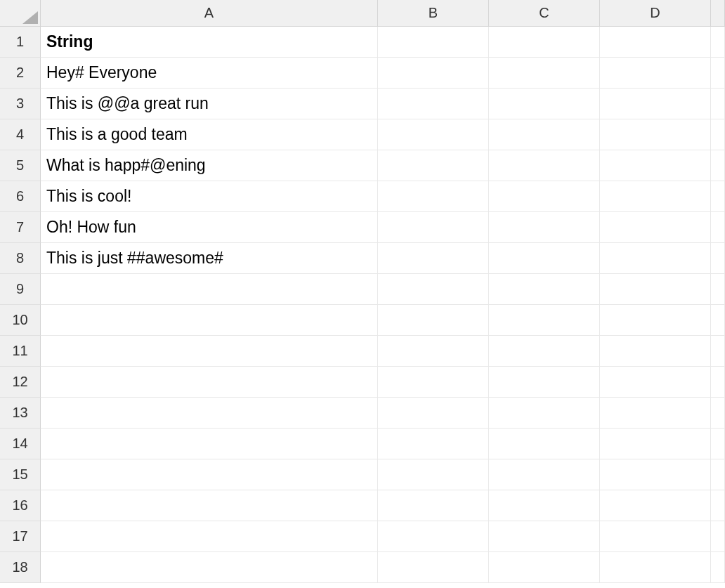 The image size is (725, 588). What do you see at coordinates (209, 537) in the screenshot?
I see `cell-A17` at bounding box center [209, 537].